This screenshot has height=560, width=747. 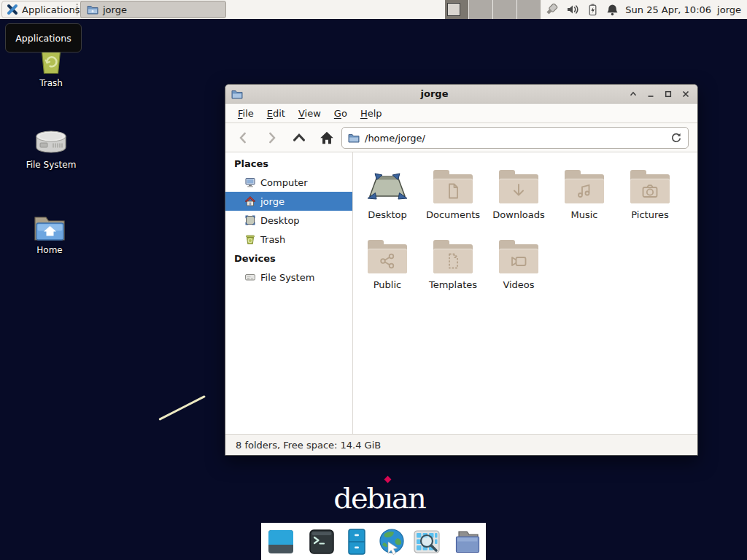 I want to click on terminal-icon, so click(x=322, y=542).